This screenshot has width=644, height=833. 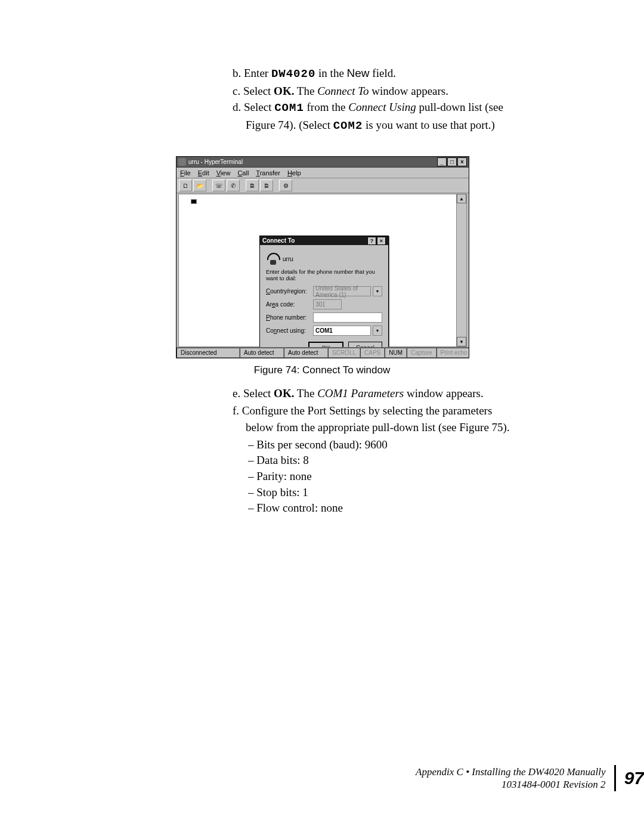 What do you see at coordinates (388, 394) in the screenshot?
I see `step-e: e. Select OK. The COM1 Parameters window…` at bounding box center [388, 394].